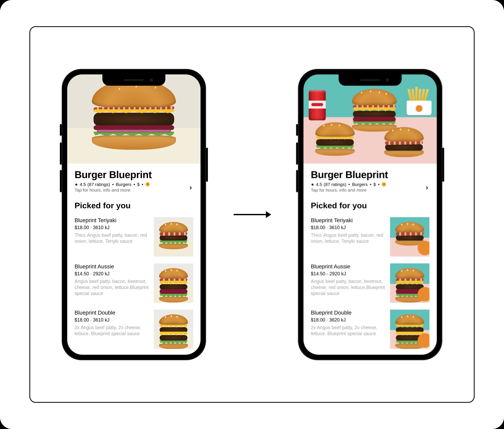 This screenshot has width=504, height=429. I want to click on menu-item: Blueprint Double $18.00 · 3610 kJ 2x Ang…, so click(134, 329).